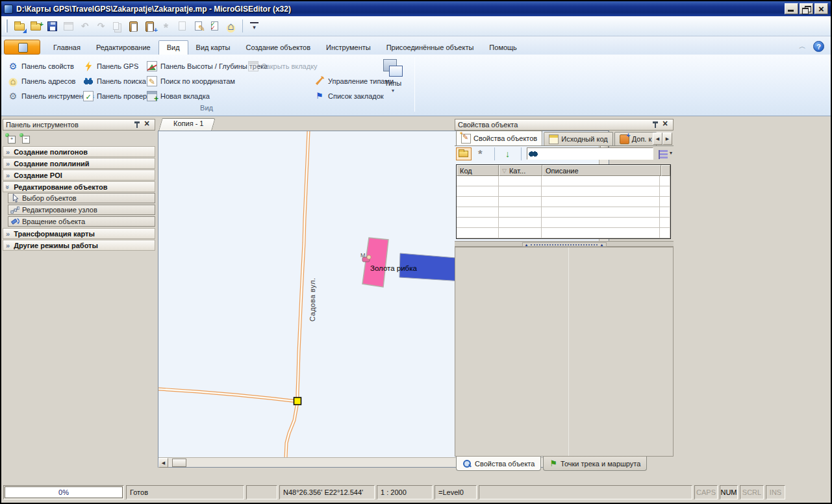 The width and height of the screenshot is (832, 504). Describe the element at coordinates (363, 255) in the screenshot. I see `poi-marker-letter: M` at that location.